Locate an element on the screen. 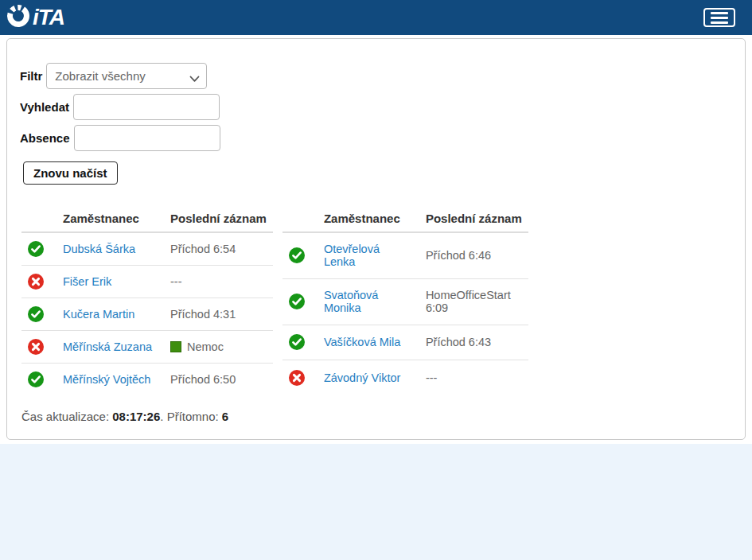 This screenshot has height=560, width=752. employee-name-cell: Kučera Martin is located at coordinates (110, 315).